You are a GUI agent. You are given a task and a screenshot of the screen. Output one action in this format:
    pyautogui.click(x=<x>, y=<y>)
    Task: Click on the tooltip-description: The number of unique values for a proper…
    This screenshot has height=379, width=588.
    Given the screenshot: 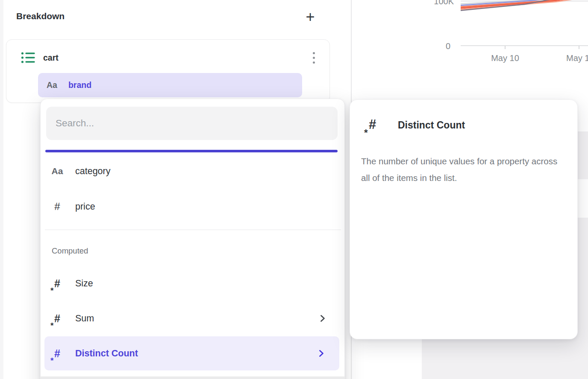 What is the action you would take?
    pyautogui.click(x=464, y=169)
    